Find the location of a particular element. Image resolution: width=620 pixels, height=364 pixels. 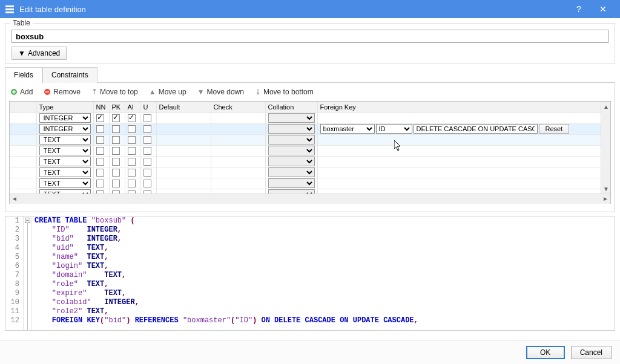

help-button: ? is located at coordinates (579, 9).